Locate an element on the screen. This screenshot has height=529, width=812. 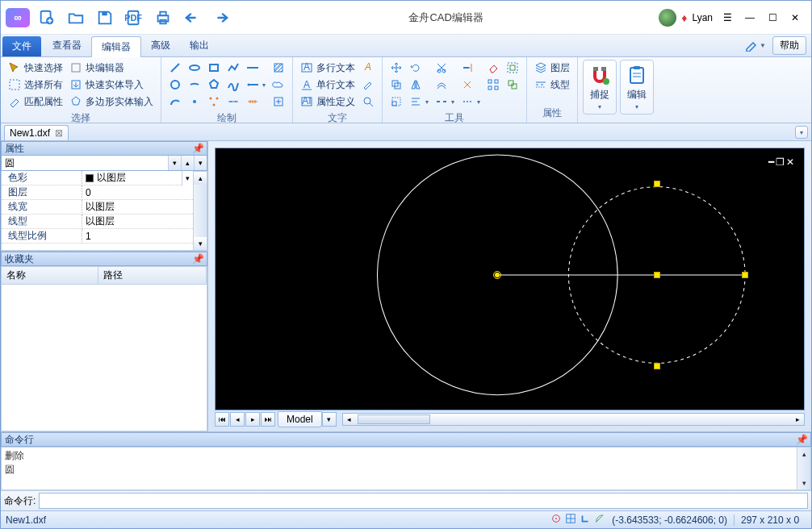
btn-circle is located at coordinates (175, 85).